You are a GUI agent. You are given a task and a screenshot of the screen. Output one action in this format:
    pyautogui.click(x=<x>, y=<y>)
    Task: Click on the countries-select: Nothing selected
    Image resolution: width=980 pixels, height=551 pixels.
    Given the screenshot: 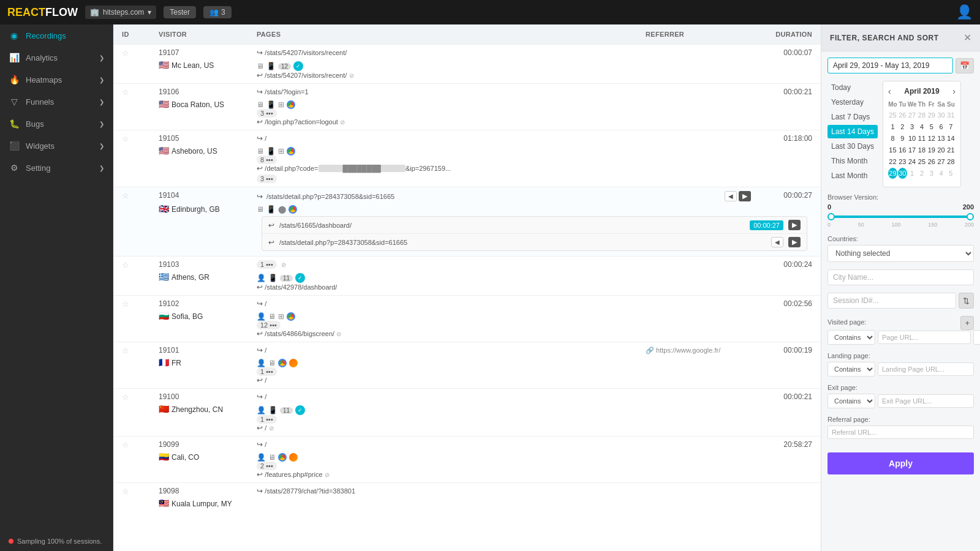 What is the action you would take?
    pyautogui.click(x=900, y=253)
    